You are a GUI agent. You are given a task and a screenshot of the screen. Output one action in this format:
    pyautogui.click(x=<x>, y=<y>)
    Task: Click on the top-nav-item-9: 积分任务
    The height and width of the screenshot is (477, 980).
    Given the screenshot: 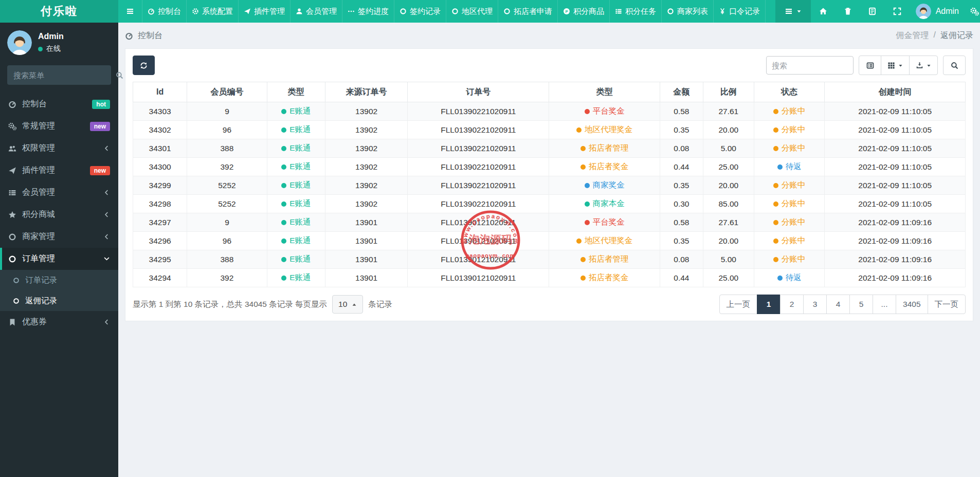 What is the action you would take?
    pyautogui.click(x=636, y=11)
    